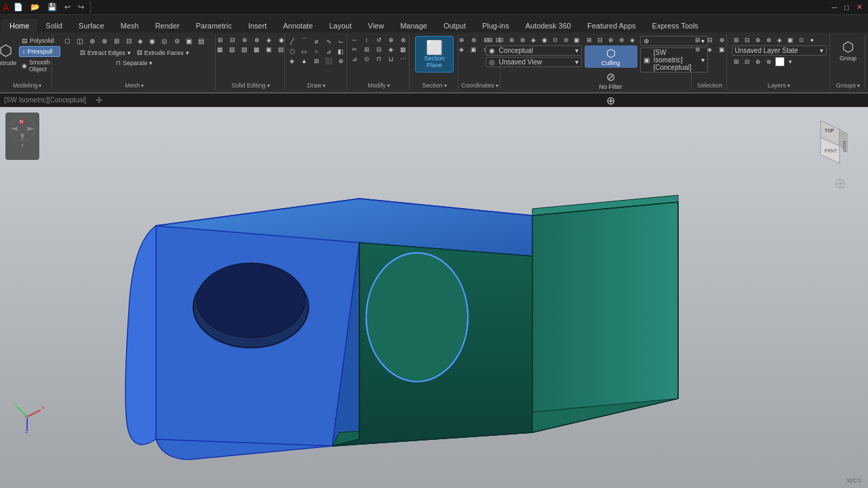 The height and width of the screenshot is (488, 868). I want to click on layer-icon-7: ⊙, so click(802, 40).